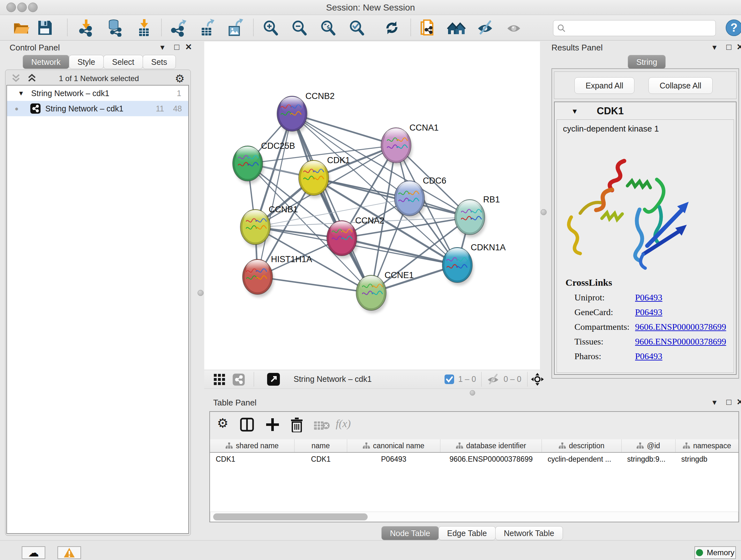  I want to click on control-panel-menu-button: ▼, so click(162, 48).